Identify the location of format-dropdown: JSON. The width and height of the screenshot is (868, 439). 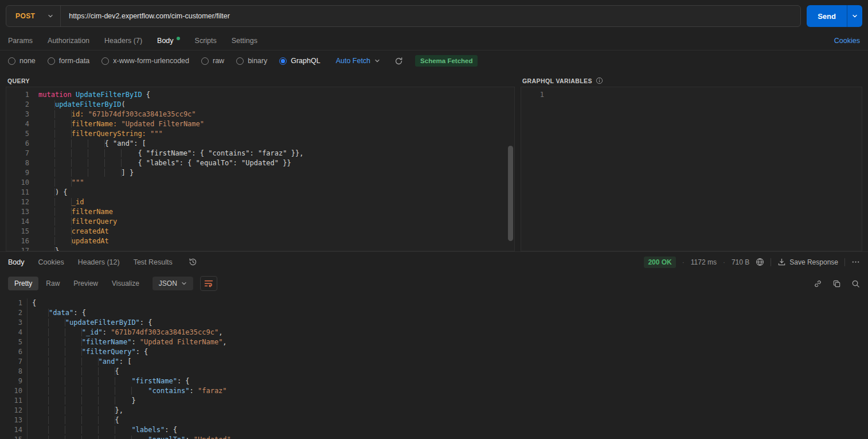
(173, 283).